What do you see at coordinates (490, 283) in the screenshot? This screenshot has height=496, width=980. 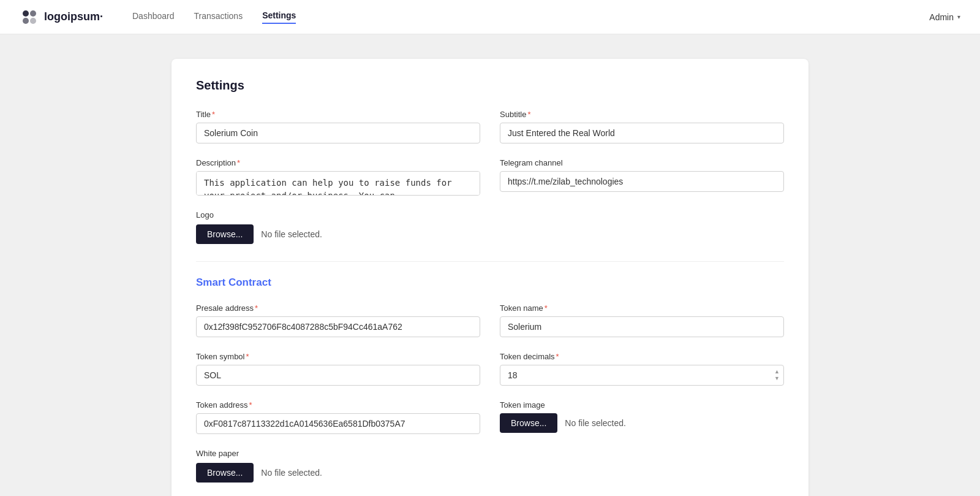 I see `smart-contract-header: Smart Contract` at bounding box center [490, 283].